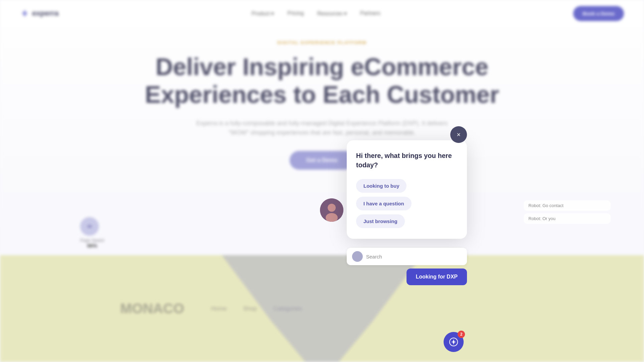 The height and width of the screenshot is (362, 644). What do you see at coordinates (407, 266) in the screenshot?
I see `chat-bottom-area: Search Looking for DXP` at bounding box center [407, 266].